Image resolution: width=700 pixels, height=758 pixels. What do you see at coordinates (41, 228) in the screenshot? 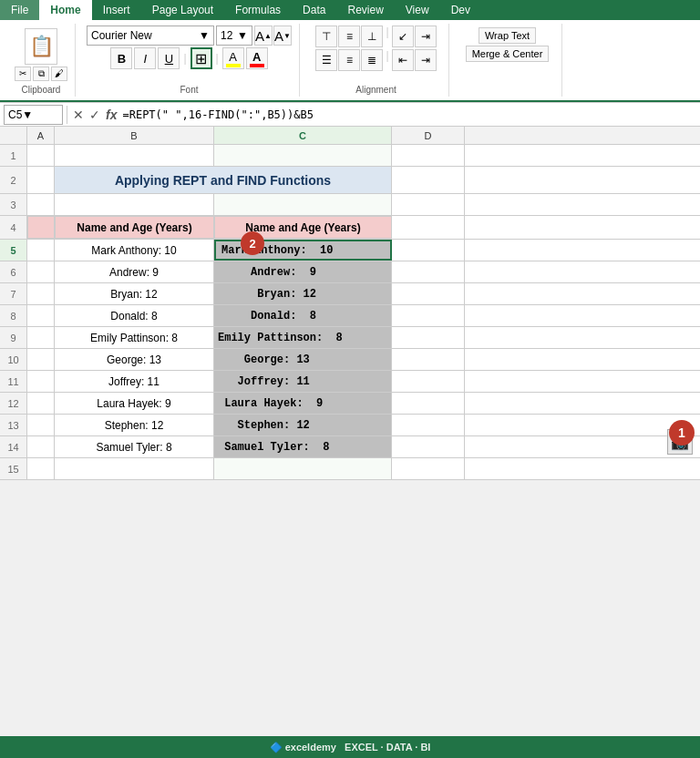
I see `cell-a4` at bounding box center [41, 228].